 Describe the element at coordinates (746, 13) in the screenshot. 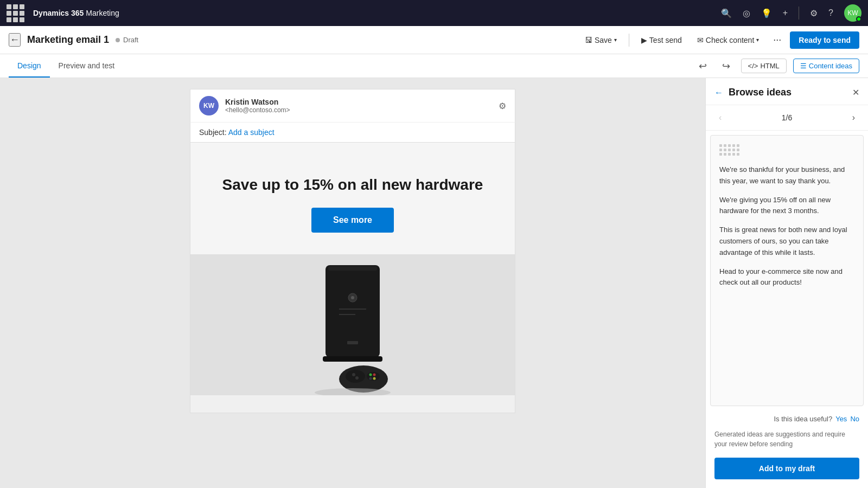

I see `target-icon: ◎` at that location.